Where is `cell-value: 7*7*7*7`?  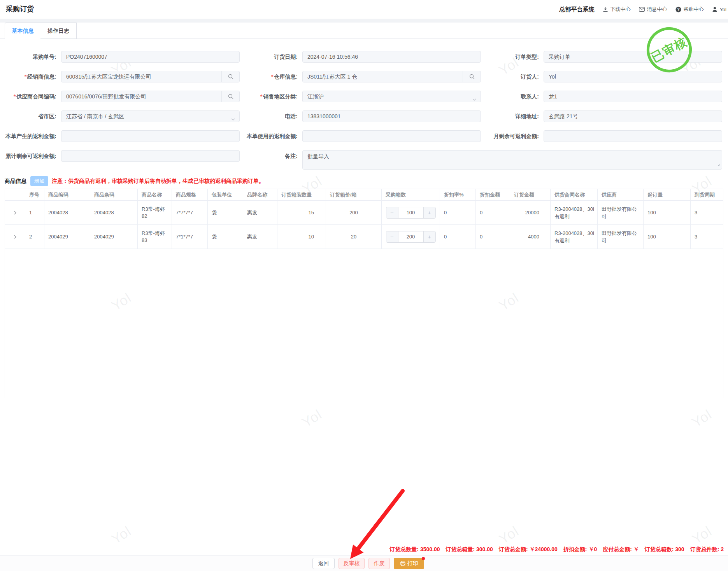
cell-value: 7*7*7*7 is located at coordinates (184, 213).